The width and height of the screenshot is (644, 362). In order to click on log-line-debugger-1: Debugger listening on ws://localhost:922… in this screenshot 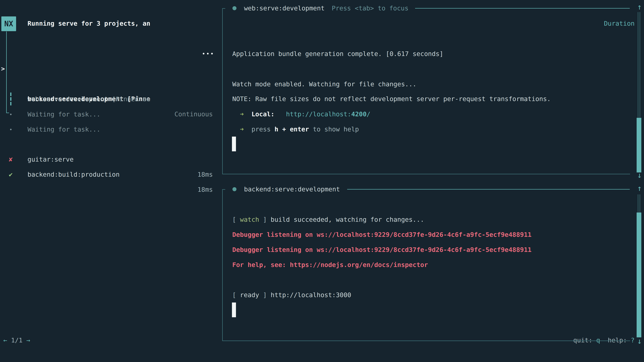, I will do `click(382, 235)`.